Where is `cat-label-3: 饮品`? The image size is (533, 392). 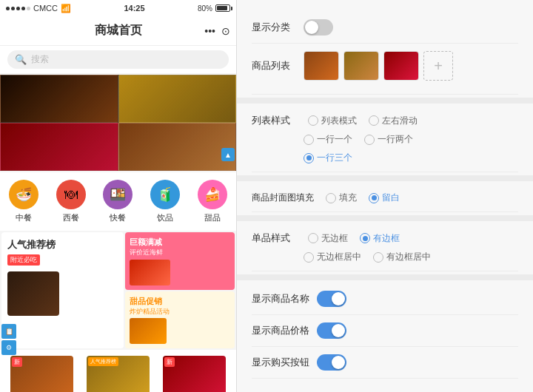
cat-label-3: 饮品 is located at coordinates (165, 217).